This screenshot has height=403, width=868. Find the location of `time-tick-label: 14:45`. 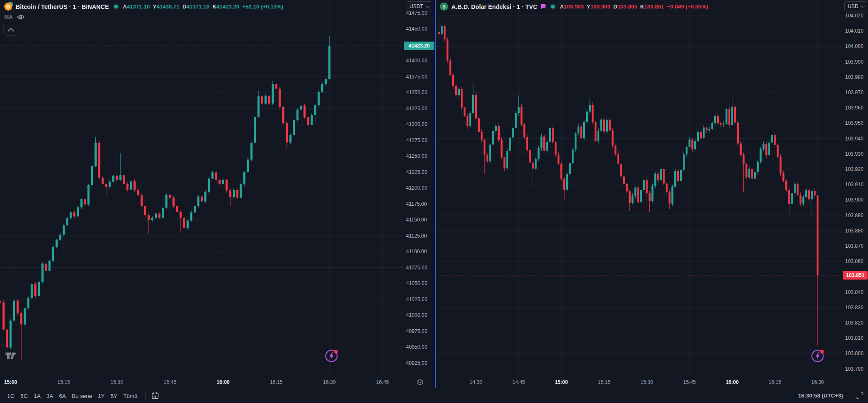

time-tick-label: 14:45 is located at coordinates (519, 382).